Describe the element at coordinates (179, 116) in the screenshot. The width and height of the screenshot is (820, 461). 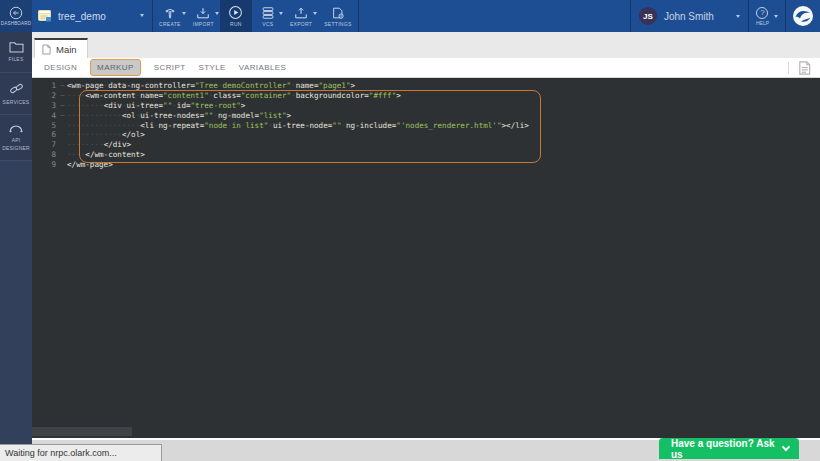
I see `code-text: ············<ol·ui-tree-nodes=""·ng-mode…` at that location.